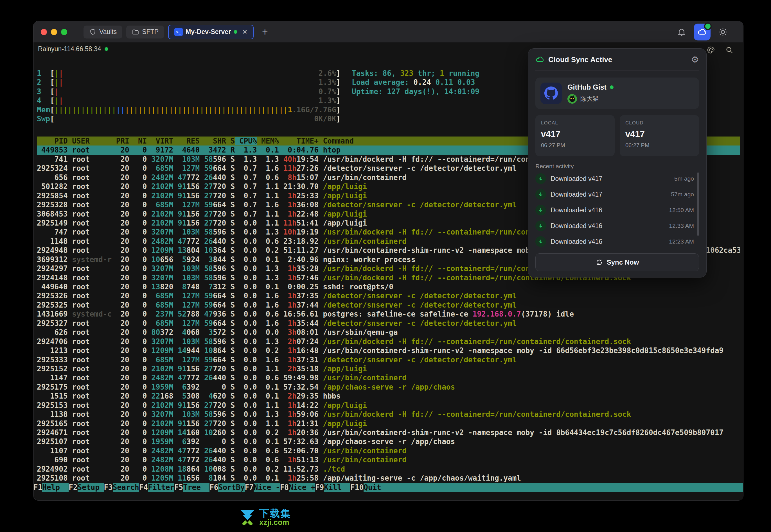  Describe the element at coordinates (388, 314) in the screenshot. I see `process-row: 1431669 systemd-c 20 0 237M 52788 47936 …` at that location.